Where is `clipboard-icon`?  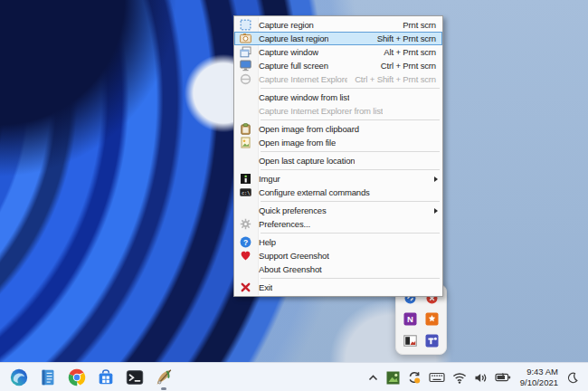
clipboard-icon is located at coordinates (246, 129).